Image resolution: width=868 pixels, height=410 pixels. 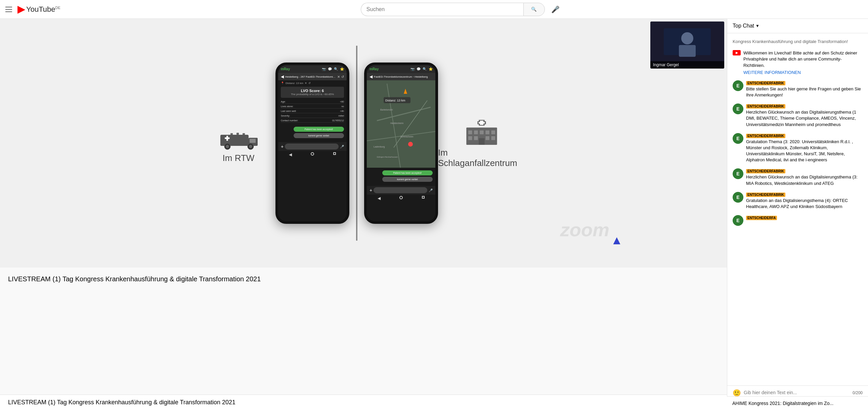 I want to click on author-badge-2: ENTSCHEIDERFABRIK, so click(x=766, y=107).